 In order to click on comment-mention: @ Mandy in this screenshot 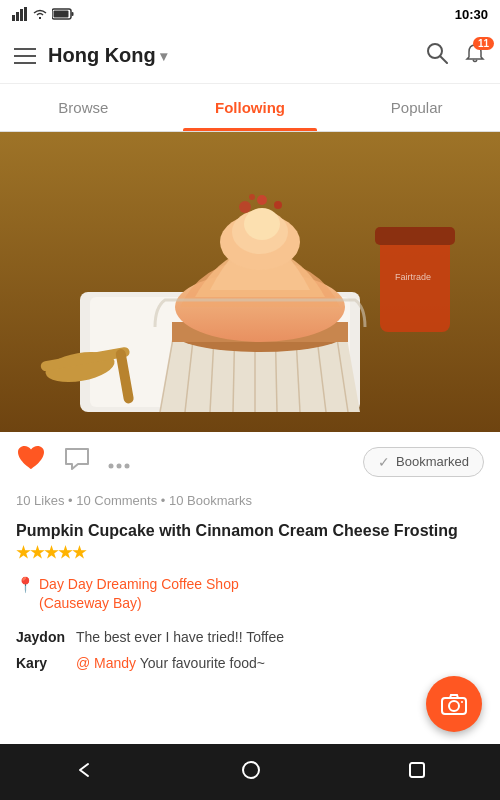, I will do `click(106, 663)`.